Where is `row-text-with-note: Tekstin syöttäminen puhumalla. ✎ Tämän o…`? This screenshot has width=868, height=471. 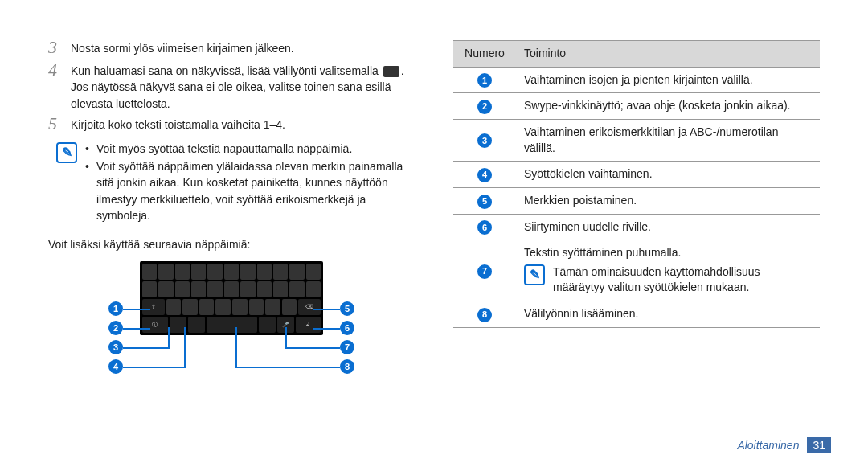
row-text-with-note: Tekstin syöttäminen puhumalla. ✎ Tämän o… is located at coordinates (668, 271).